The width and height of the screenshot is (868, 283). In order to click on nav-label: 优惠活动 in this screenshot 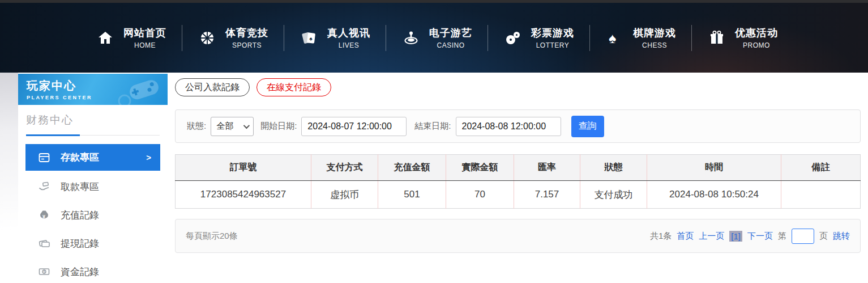, I will do `click(756, 33)`.